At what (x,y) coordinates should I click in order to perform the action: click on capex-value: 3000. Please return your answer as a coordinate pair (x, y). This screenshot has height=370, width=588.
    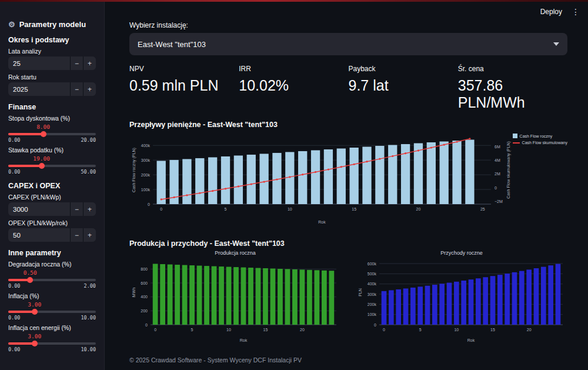
    Looking at the image, I should click on (39, 209).